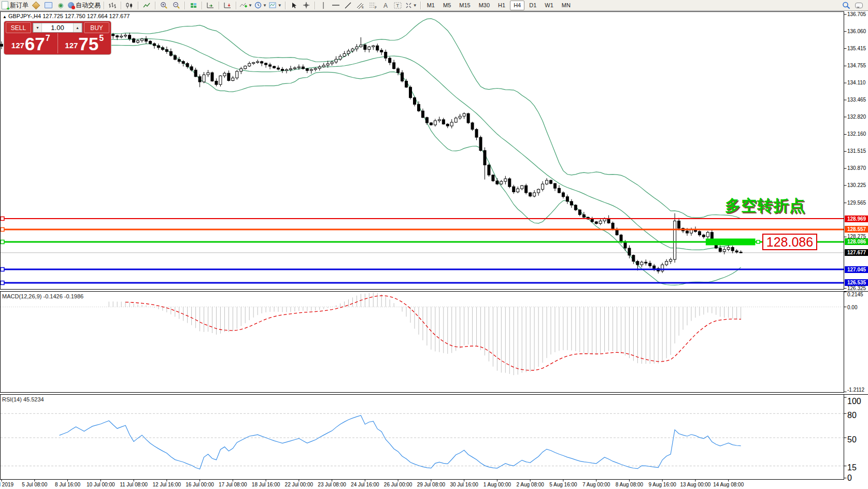 Image resolution: width=868 pixels, height=489 pixels. Describe the element at coordinates (37, 28) in the screenshot. I see `triangle-down-icon: ▼` at that location.